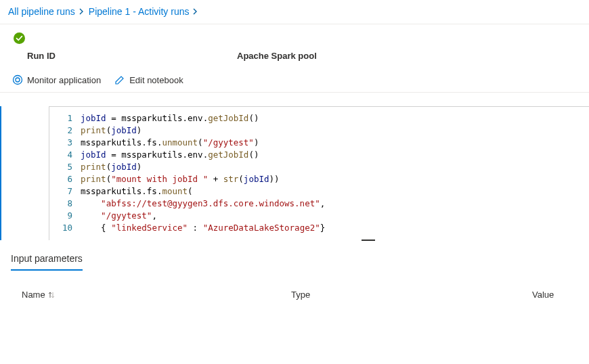 The height and width of the screenshot is (364, 589). What do you see at coordinates (149, 80) in the screenshot?
I see `edit-notebook-button: Edit notebook` at bounding box center [149, 80].